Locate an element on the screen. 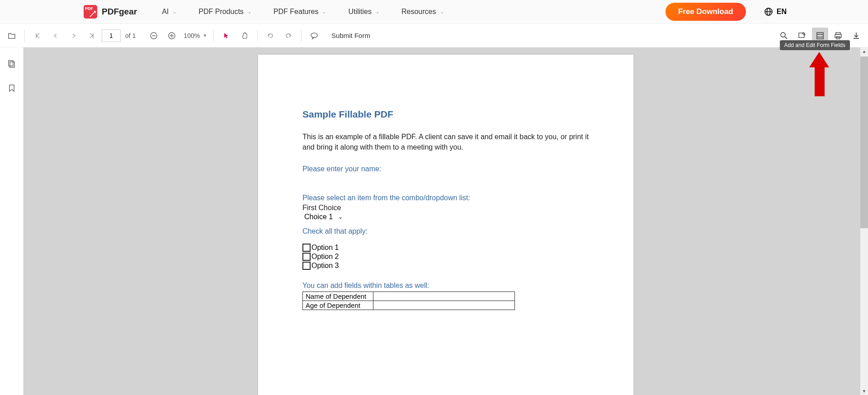 Image resolution: width=868 pixels, height=395 pixels. thumbnails-button is located at coordinates (12, 64).